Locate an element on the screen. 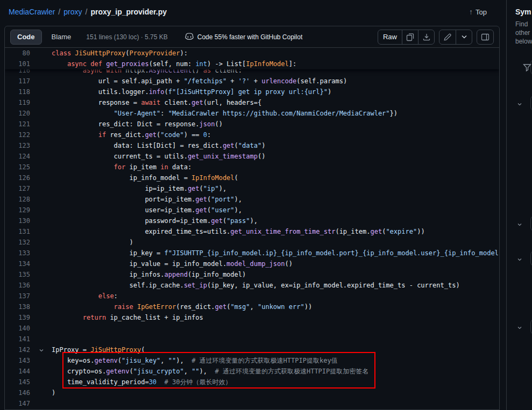 The image size is (532, 410). code-line-101: 101 async def get_proxies(self, num: int… is located at coordinates (252, 64).